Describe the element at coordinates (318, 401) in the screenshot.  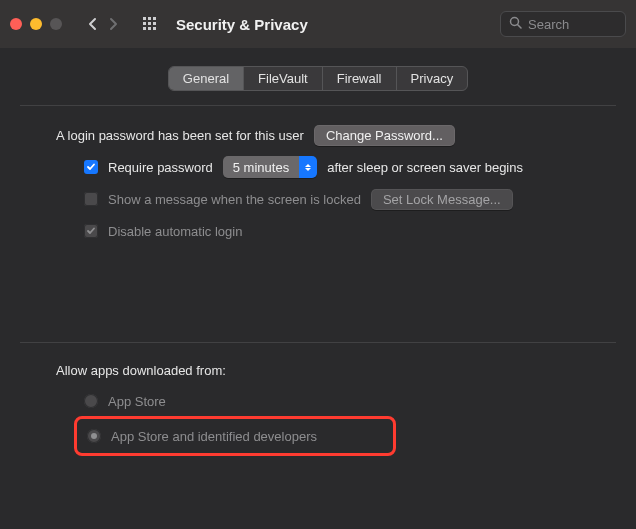
I see `gatekeeper-appstore-row: App Store` at that location.